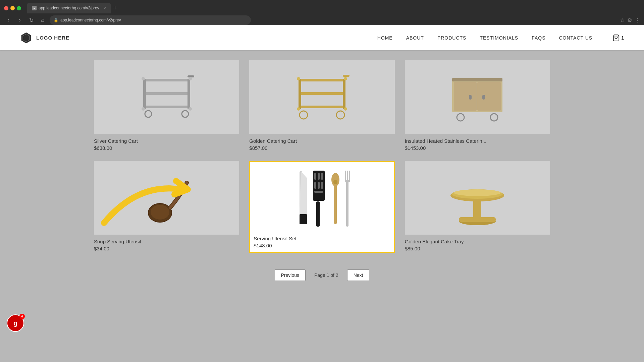 This screenshot has height=362, width=644. What do you see at coordinates (622, 20) in the screenshot?
I see `bookmark-icon: ☆` at bounding box center [622, 20].